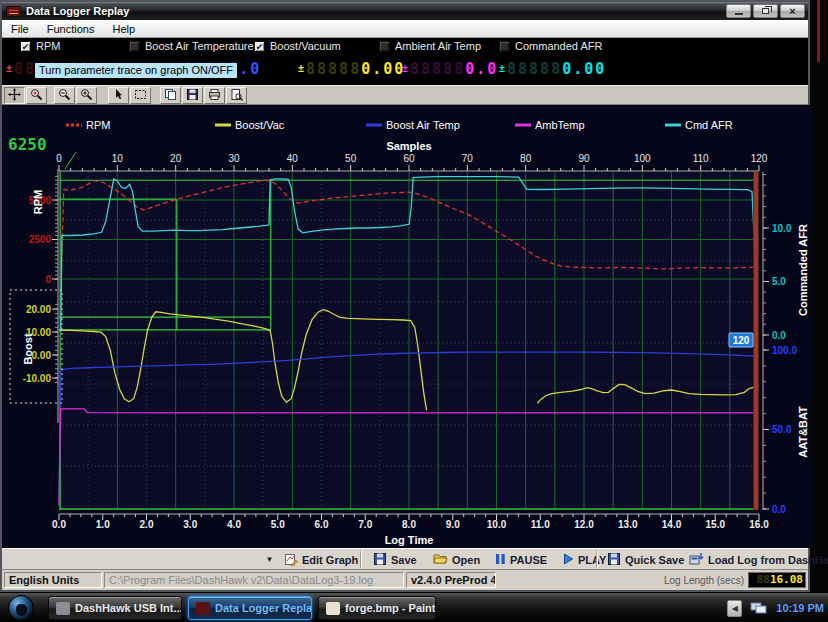  What do you see at coordinates (497, 524) in the screenshot?
I see `logtime-tick-label: 10.0` at bounding box center [497, 524].